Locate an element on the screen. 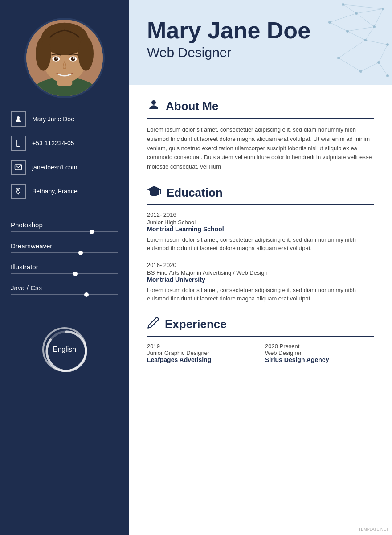 Image resolution: width=392 pixels, height=535 pixels. skill-dreamweaver: Dreamweaver is located at coordinates (65, 248).